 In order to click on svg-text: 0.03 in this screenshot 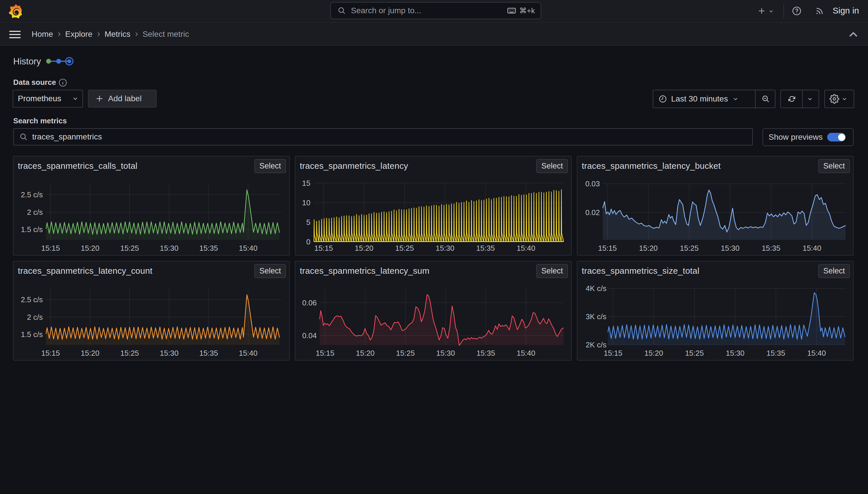, I will do `click(593, 184)`.